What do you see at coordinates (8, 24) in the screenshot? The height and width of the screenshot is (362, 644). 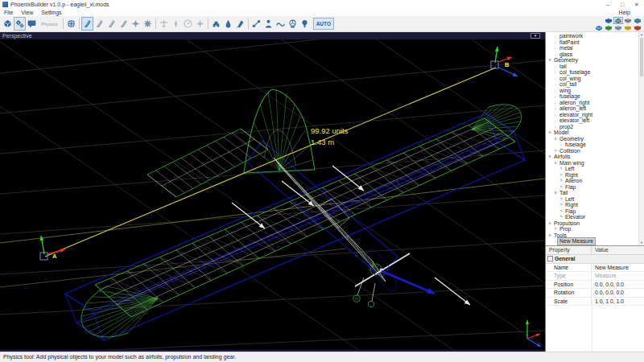 I see `model-cube-button` at bounding box center [8, 24].